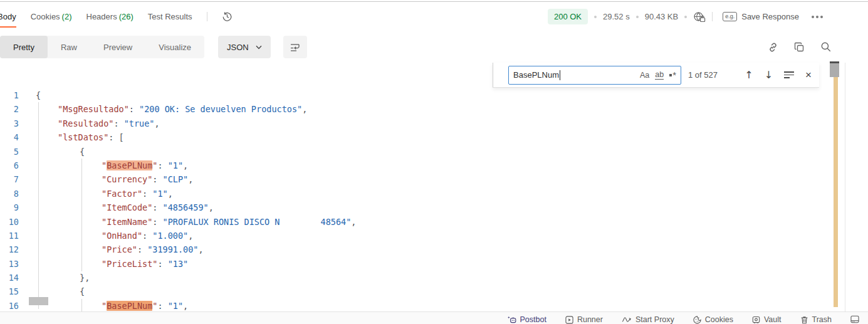  Describe the element at coordinates (259, 48) in the screenshot. I see `chevron-down-icon` at that location.